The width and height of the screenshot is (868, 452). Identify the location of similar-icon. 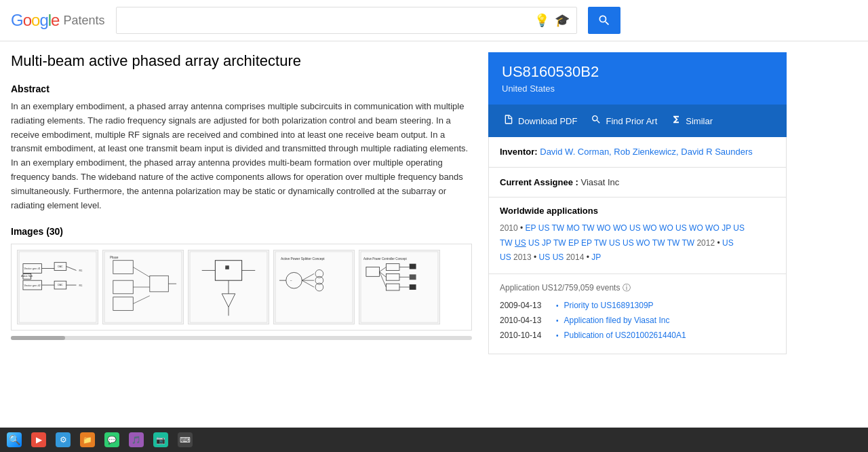
(676, 121).